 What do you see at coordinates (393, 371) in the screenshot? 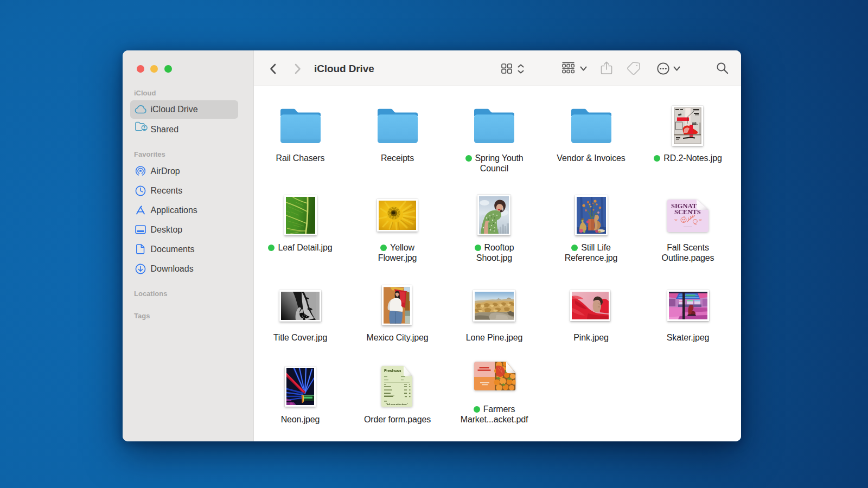
I see `svg-text: Freshcan` at bounding box center [393, 371].